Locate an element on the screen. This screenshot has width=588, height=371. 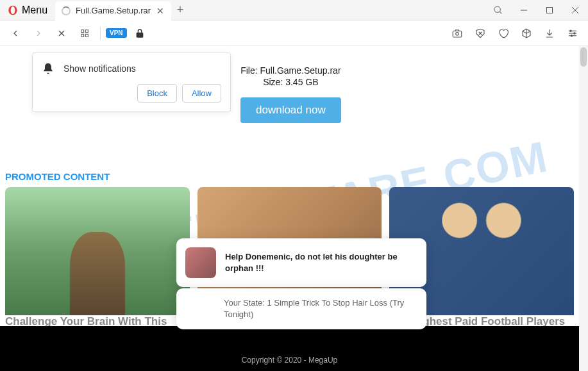
notification-text: Help Donemenic, do not let his doughter … is located at coordinates (321, 263).